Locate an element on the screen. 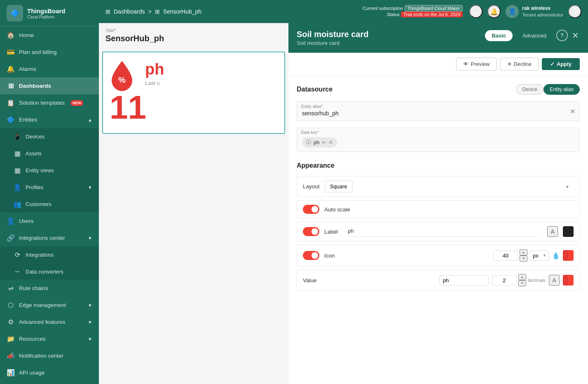 Image resolution: width=588 pixels, height=384 pixels. tag-info-icon: ⓘ is located at coordinates (309, 143).